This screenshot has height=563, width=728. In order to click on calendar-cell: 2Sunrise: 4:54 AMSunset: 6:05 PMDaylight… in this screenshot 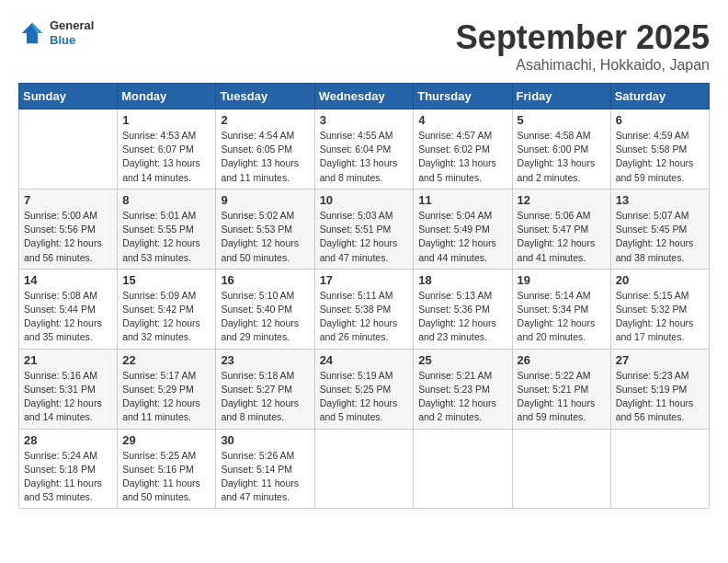, I will do `click(265, 149)`.